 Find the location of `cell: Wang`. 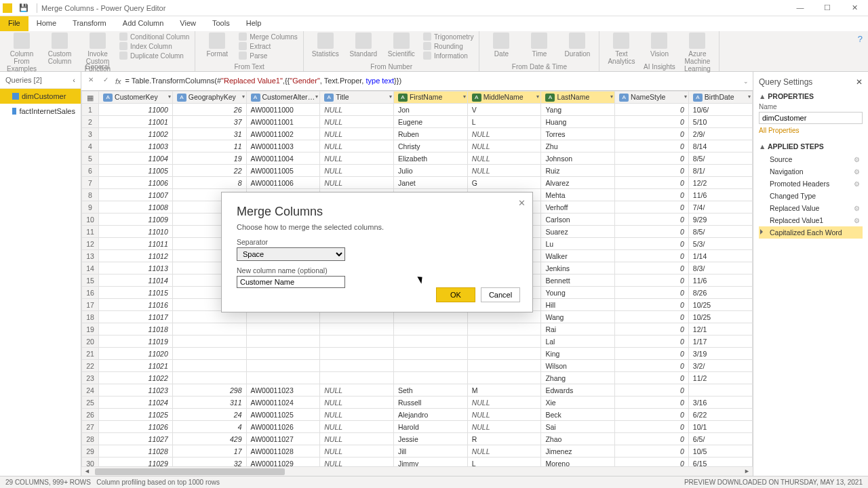

cell: Wang is located at coordinates (578, 317).